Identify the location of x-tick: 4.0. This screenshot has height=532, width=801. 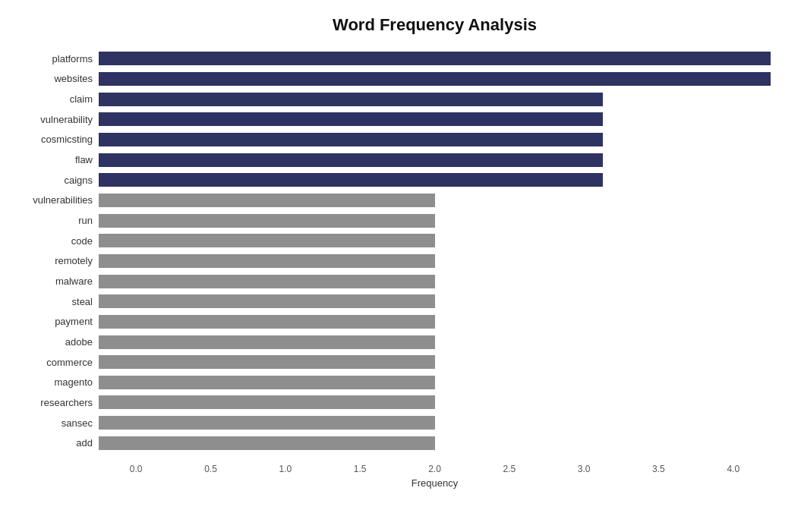
(733, 469).